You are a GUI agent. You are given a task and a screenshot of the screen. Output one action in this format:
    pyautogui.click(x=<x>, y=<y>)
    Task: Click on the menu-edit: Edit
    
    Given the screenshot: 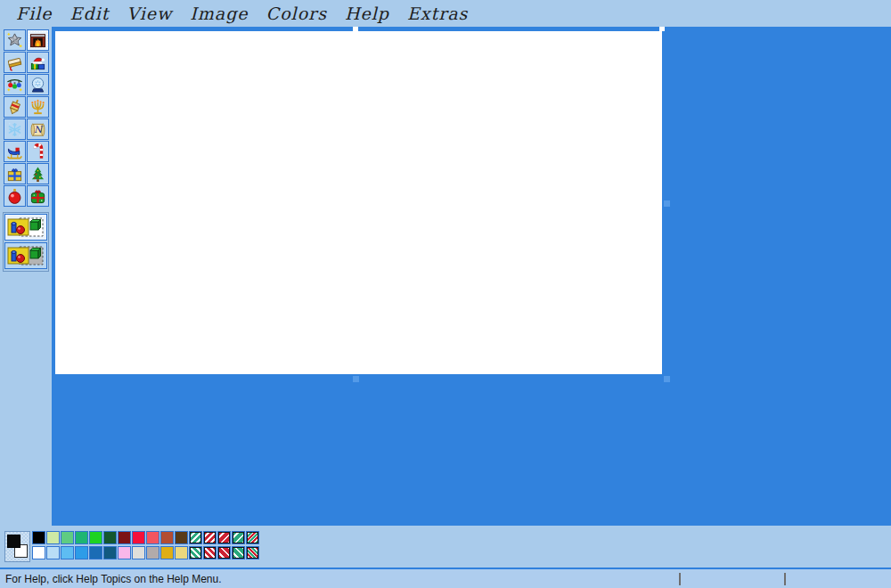 What is the action you would take?
    pyautogui.click(x=90, y=13)
    